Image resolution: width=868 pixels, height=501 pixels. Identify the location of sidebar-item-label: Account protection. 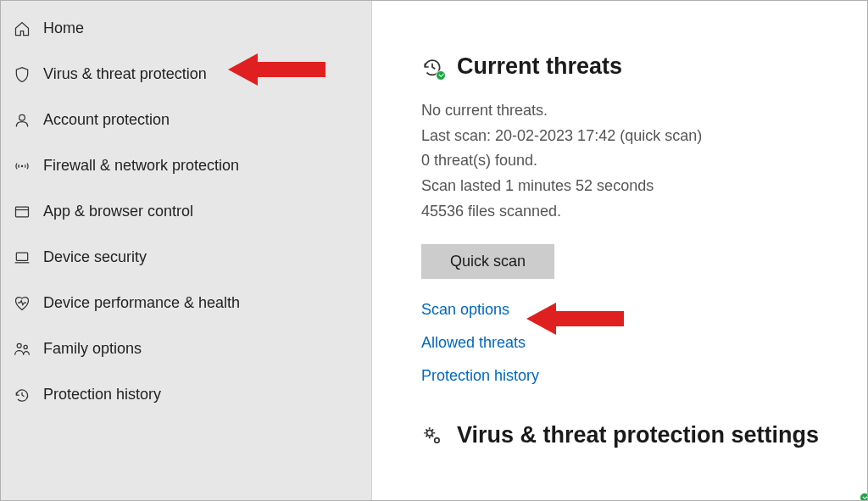
(107, 120).